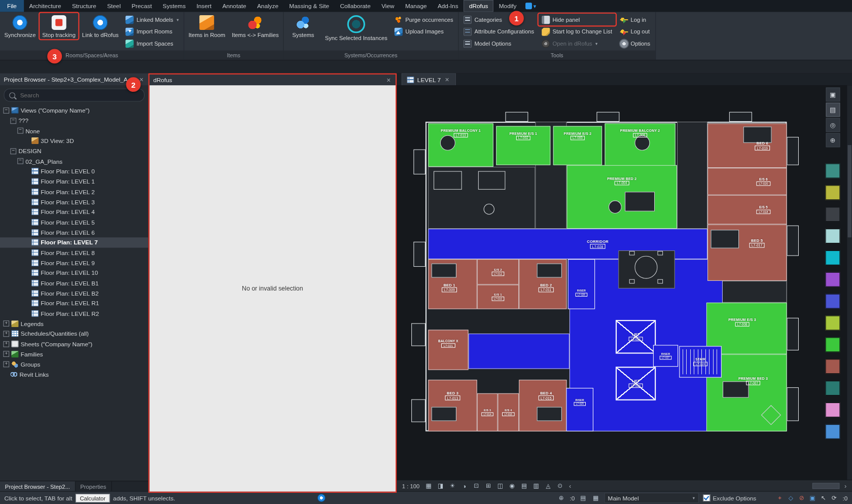 The width and height of the screenshot is (852, 504). I want to click on ribbon-tab-drofus: dRofus, so click(479, 6).